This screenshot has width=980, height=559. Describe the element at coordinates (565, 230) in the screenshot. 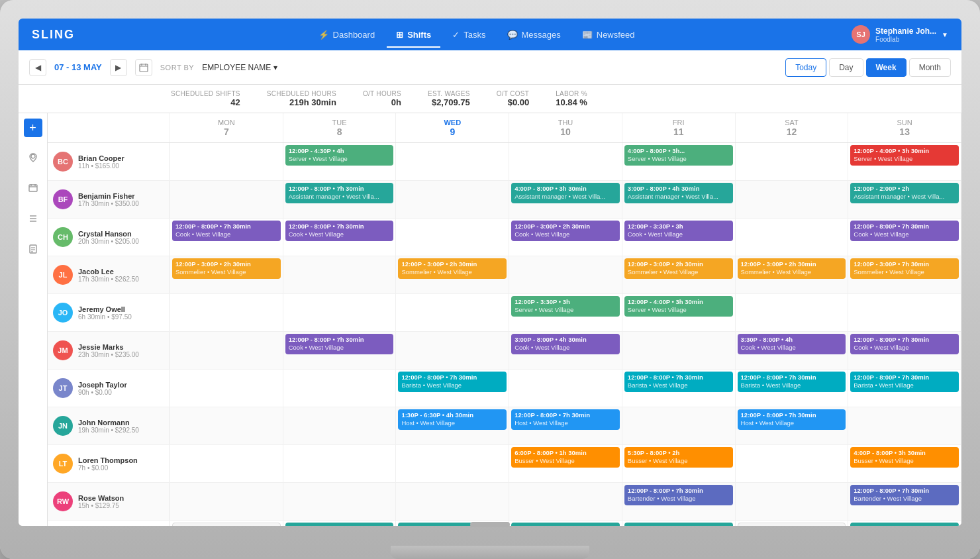

I see `shift-block: 12:00P - 3:00P • 2h 30minCook • West Vil…` at that location.